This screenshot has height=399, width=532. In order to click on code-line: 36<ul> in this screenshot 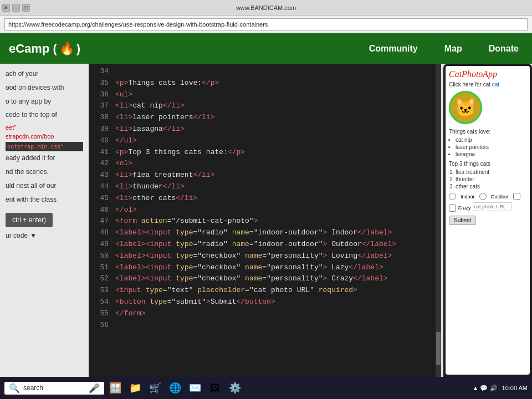, I will do `click(265, 95)`.